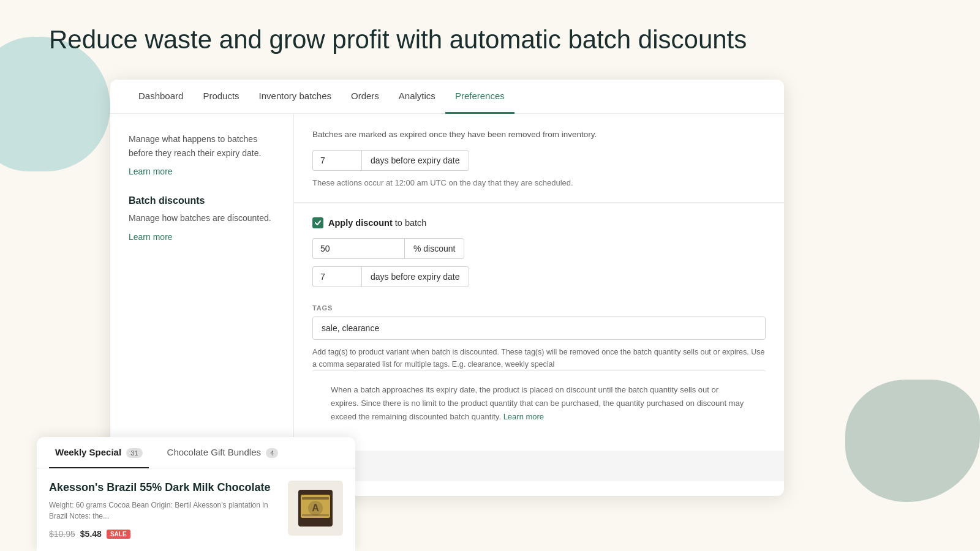 The height and width of the screenshot is (551, 980). Describe the element at coordinates (539, 135) in the screenshot. I see `expired-note: Batches are marked as expired once they …` at that location.